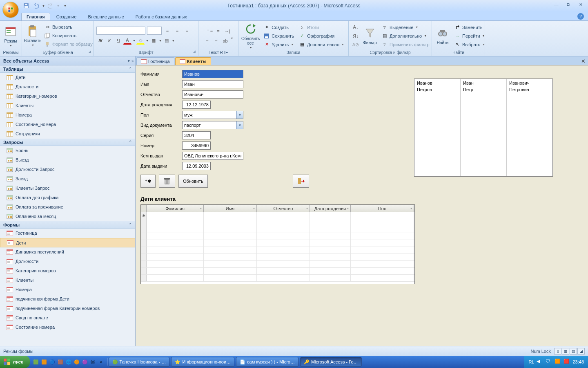  Describe the element at coordinates (77, 362) in the screenshot. I see `ql-icon: 🟠` at that location.